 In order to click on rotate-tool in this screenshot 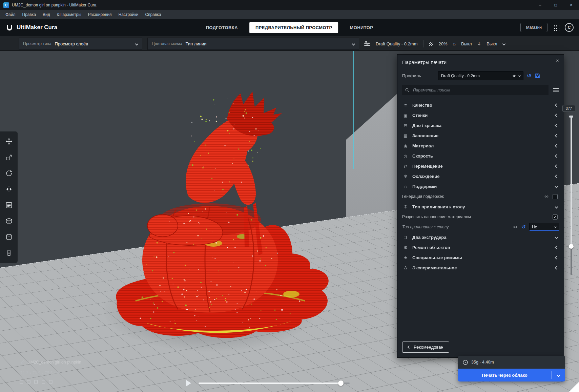, I will do `click(9, 173)`.